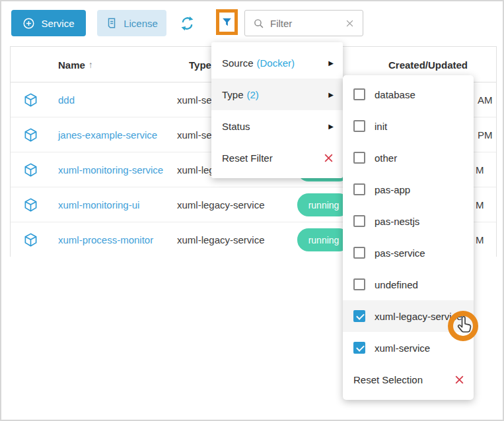 Image resolution: width=504 pixels, height=421 pixels. Describe the element at coordinates (408, 126) in the screenshot. I see `type-option-init: init` at that location.